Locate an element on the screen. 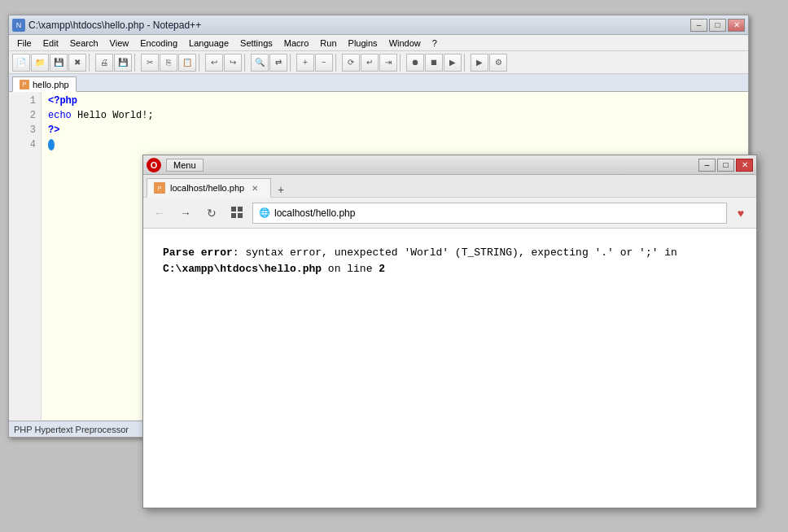 This screenshot has height=532, width=788. toolbar-cut: ✂ is located at coordinates (150, 63).